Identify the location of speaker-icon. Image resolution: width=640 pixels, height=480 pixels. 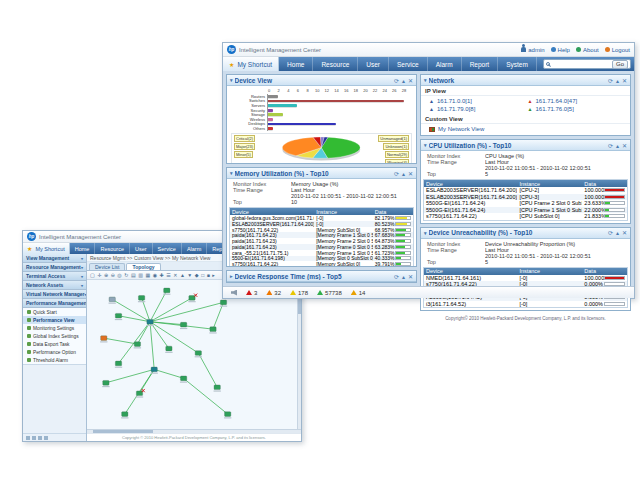
(234, 293).